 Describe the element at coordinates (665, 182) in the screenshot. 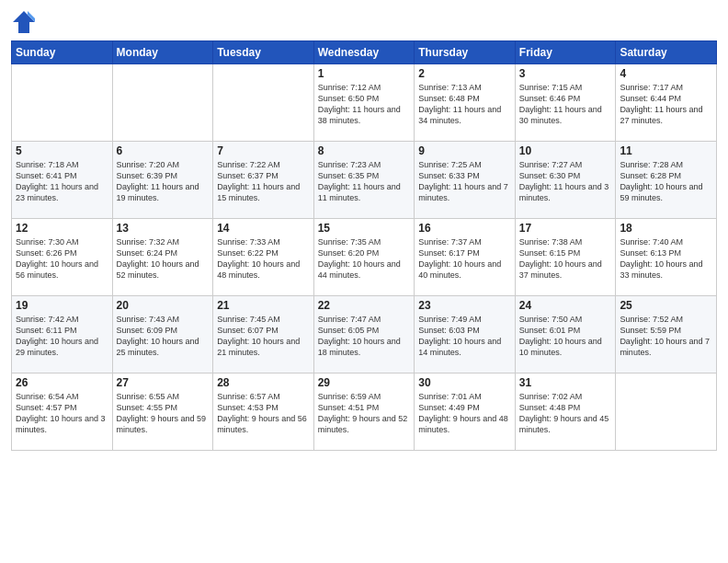

I see `cell-daylight-text: Sunrise: 7:28 AM Sunset: 6:28 PM Dayligh…` at that location.